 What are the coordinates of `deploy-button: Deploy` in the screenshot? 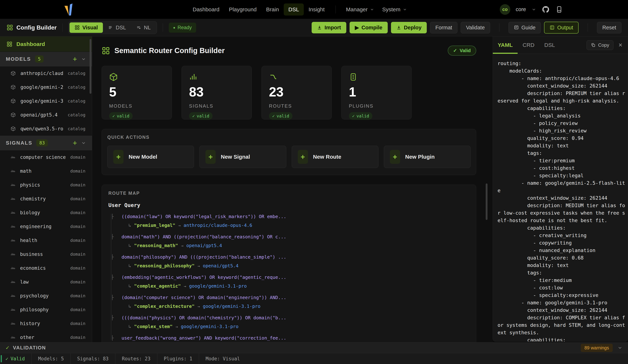 It's located at (409, 28).